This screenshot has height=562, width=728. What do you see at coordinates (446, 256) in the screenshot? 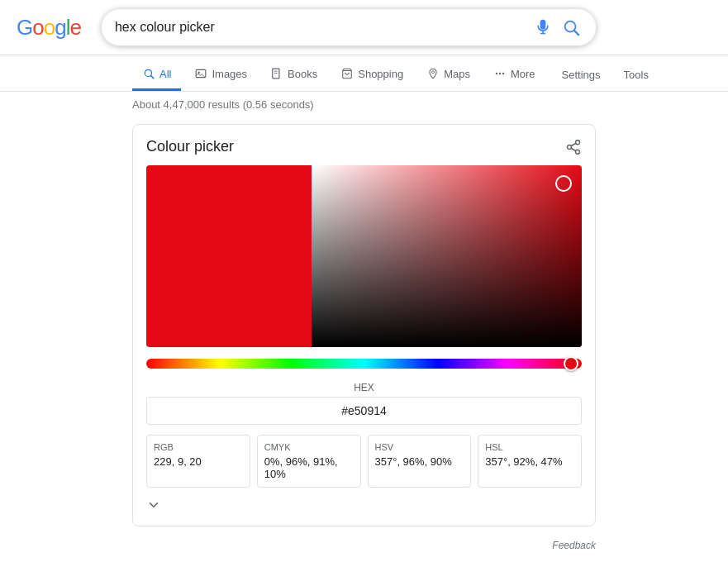
I see `gradient-bg` at bounding box center [446, 256].